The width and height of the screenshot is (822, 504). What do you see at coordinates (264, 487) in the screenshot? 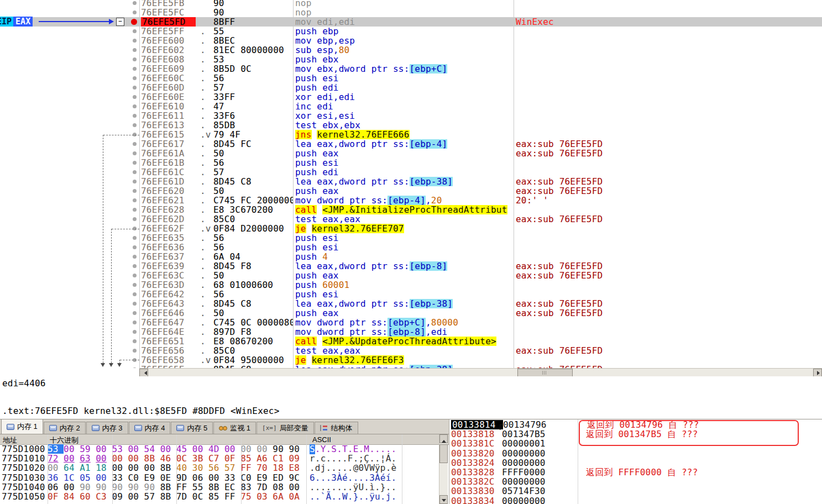
I see `hex-byte: 7D` at bounding box center [264, 487].